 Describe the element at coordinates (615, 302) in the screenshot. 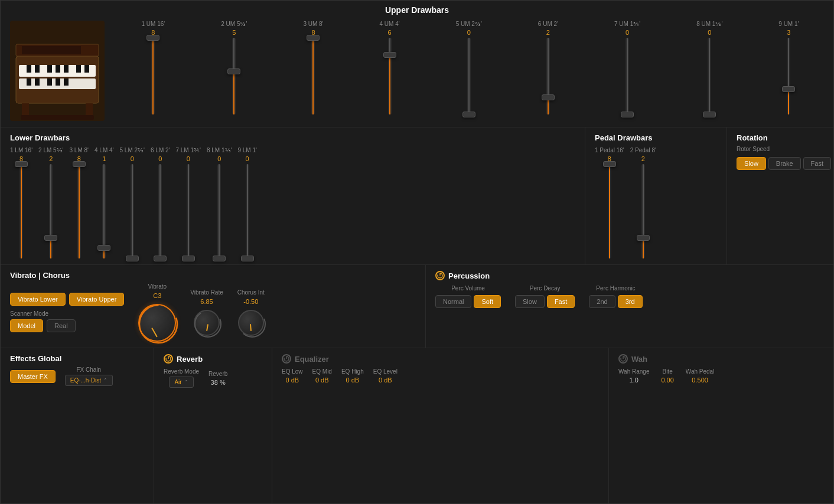

I see `perc-harmonic-buttons: 2nd 3rd` at that location.